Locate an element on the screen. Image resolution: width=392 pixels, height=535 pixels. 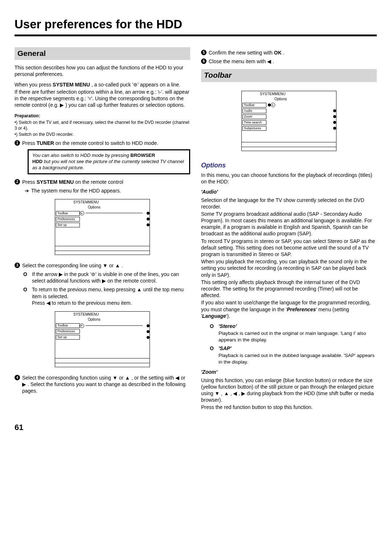
step-4: Select the corresponding function using … is located at coordinates (106, 384).